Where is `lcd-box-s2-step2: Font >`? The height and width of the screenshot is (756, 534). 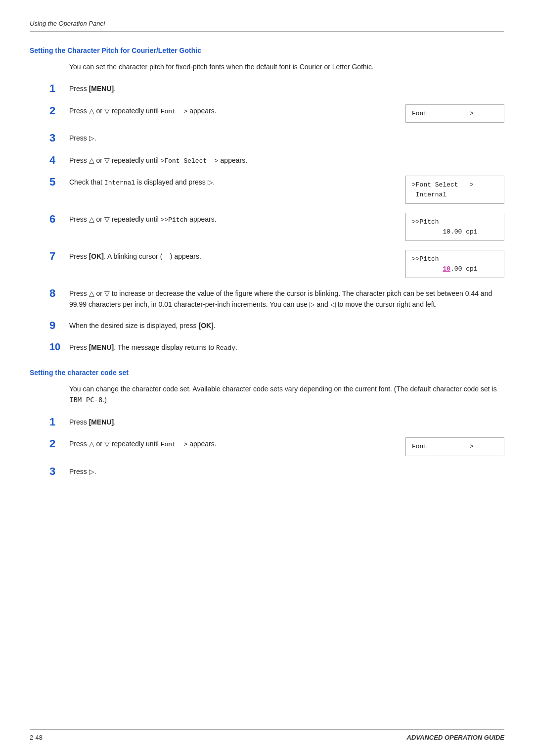
lcd-box-s2-step2: Font > is located at coordinates (455, 447).